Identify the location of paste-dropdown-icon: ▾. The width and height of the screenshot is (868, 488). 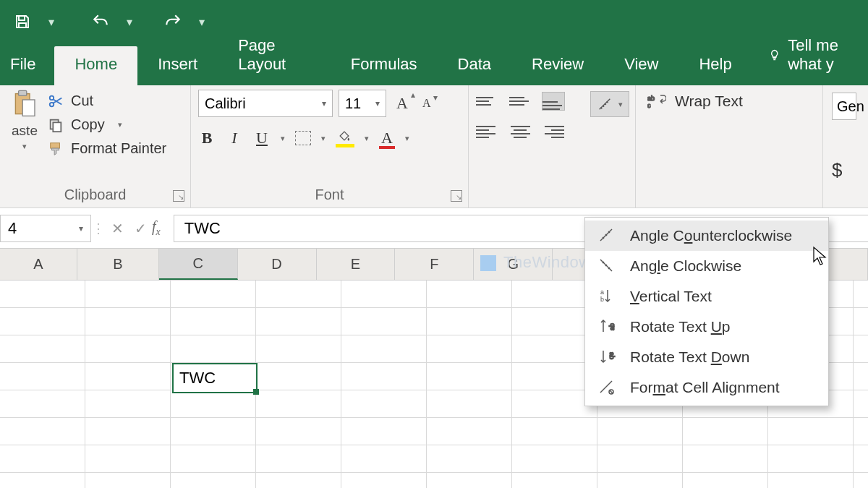
(25, 146).